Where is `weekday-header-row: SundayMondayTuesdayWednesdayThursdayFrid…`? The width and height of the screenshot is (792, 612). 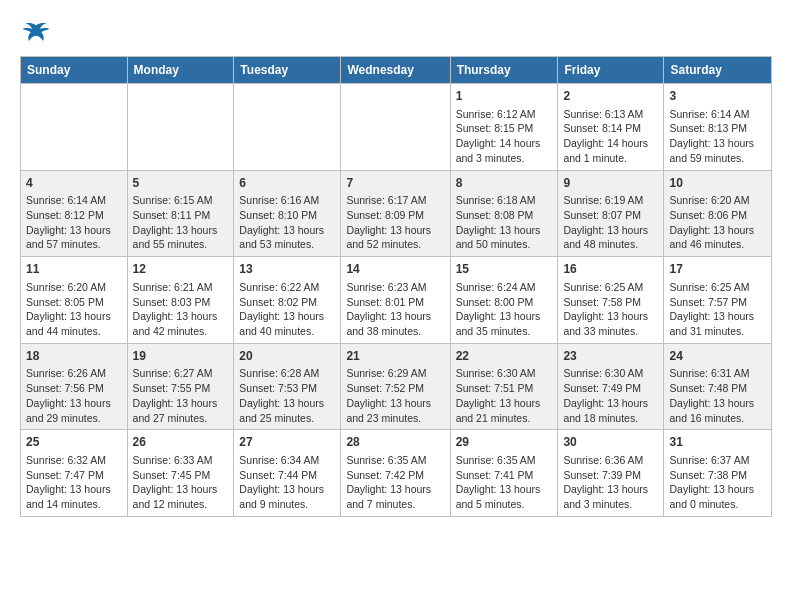
weekday-header-row: SundayMondayTuesdayWednesdayThursdayFrid… is located at coordinates (396, 70).